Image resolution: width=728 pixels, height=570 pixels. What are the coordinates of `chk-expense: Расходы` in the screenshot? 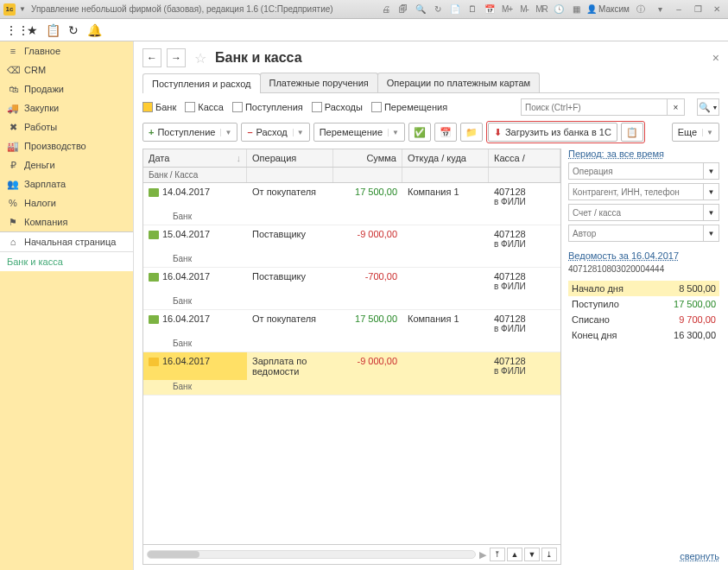 It's located at (337, 107).